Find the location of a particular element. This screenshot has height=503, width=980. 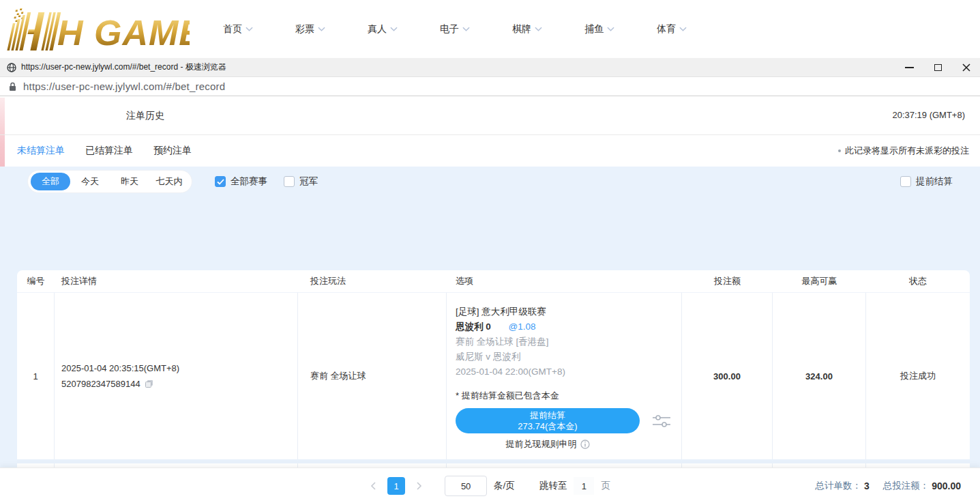

hh-game-logo: H GAME is located at coordinates (98, 29).